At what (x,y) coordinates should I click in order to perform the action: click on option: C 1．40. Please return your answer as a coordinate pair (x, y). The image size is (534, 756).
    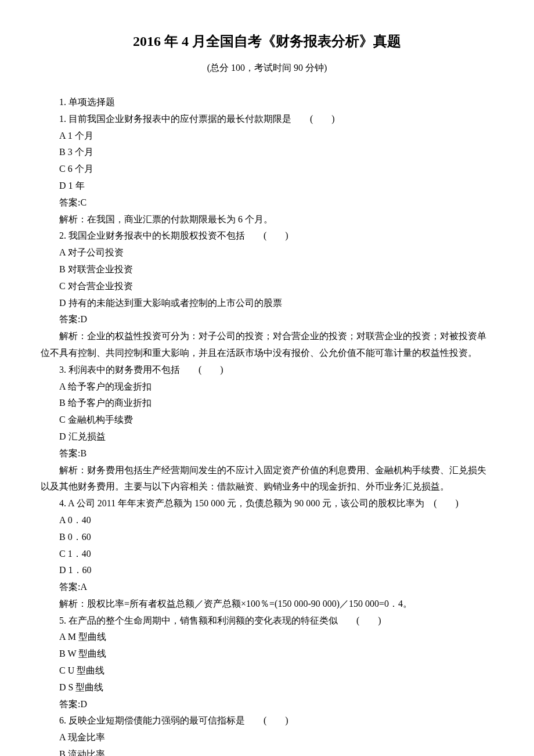
    Looking at the image, I should click on (267, 554).